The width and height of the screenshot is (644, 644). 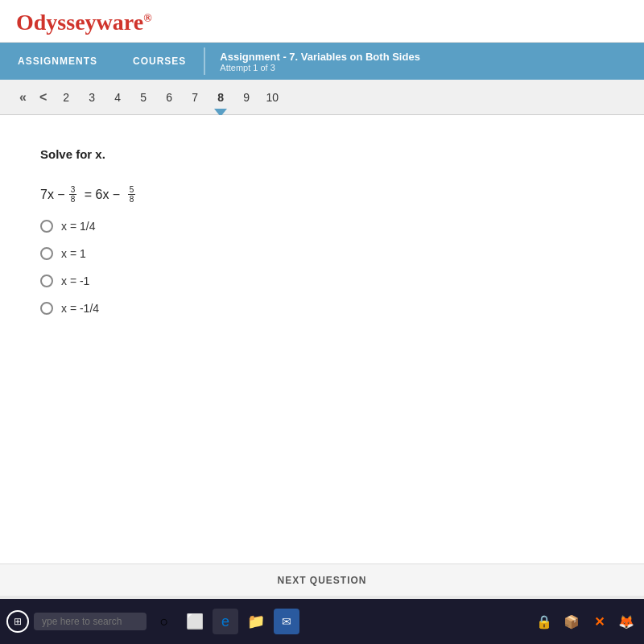 I want to click on answer-options: x = 1/4 x = 1 x = -1 x = -1/4, so click(x=322, y=267).